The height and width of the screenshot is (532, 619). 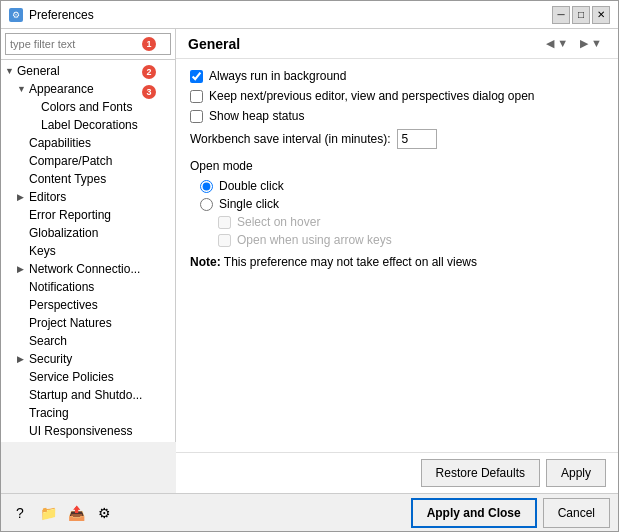 What do you see at coordinates (314, 240) in the screenshot?
I see `open-arrow-label: Open when using arrow keys` at bounding box center [314, 240].